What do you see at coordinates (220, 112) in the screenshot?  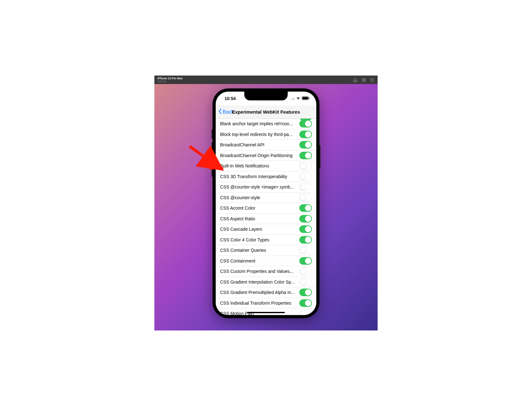 I see `chevron-left-icon` at bounding box center [220, 112].